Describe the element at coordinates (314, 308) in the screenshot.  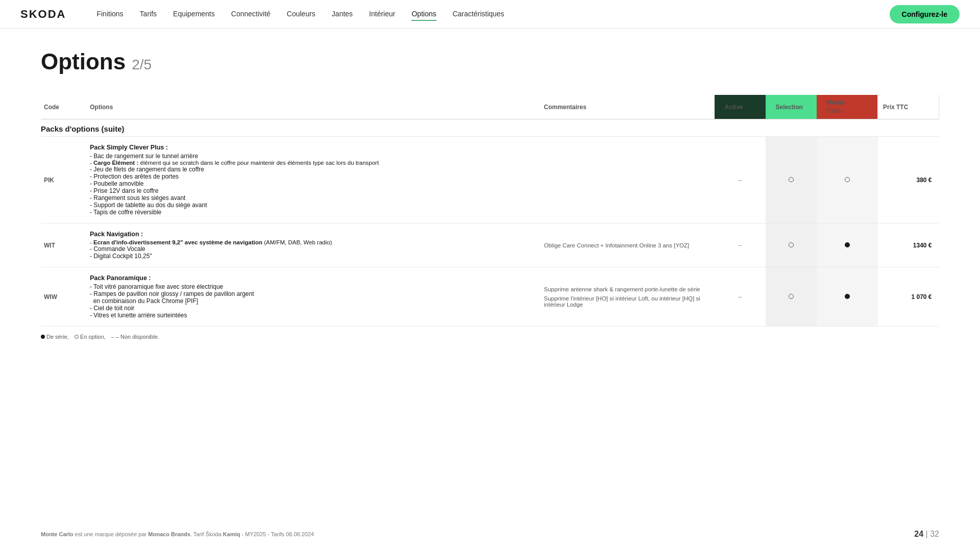
I see `pack-item: - Ciel de toit noir` at that location.